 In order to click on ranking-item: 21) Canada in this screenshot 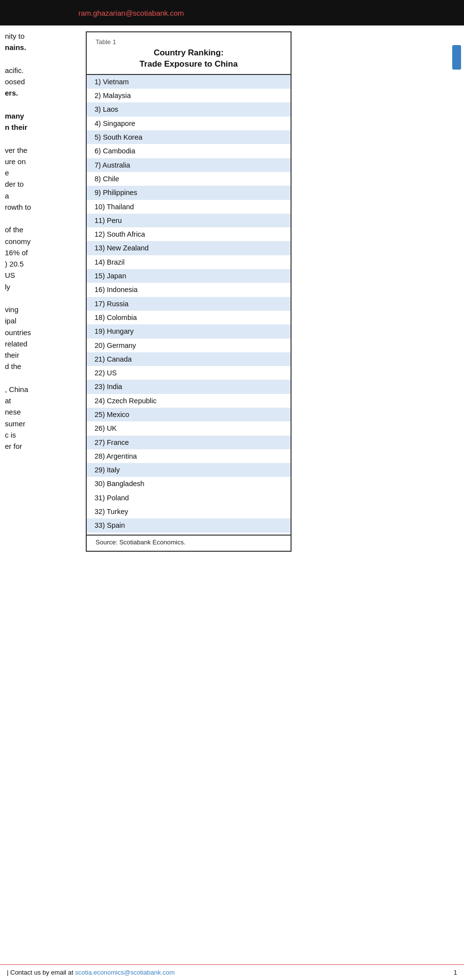, I will do `click(189, 359)`.